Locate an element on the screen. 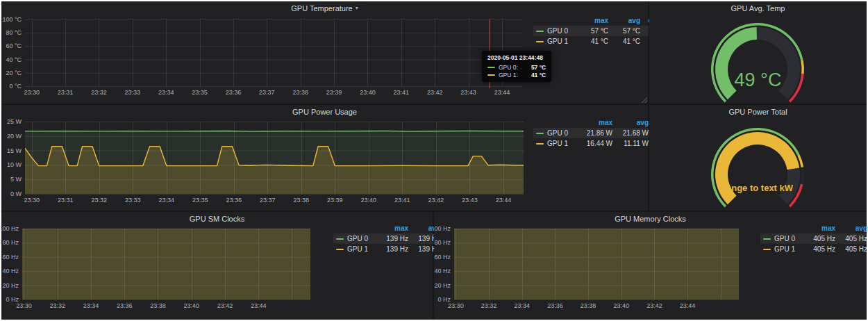 The height and width of the screenshot is (321, 868). svg-text: 40 Hz is located at coordinates (442, 271).